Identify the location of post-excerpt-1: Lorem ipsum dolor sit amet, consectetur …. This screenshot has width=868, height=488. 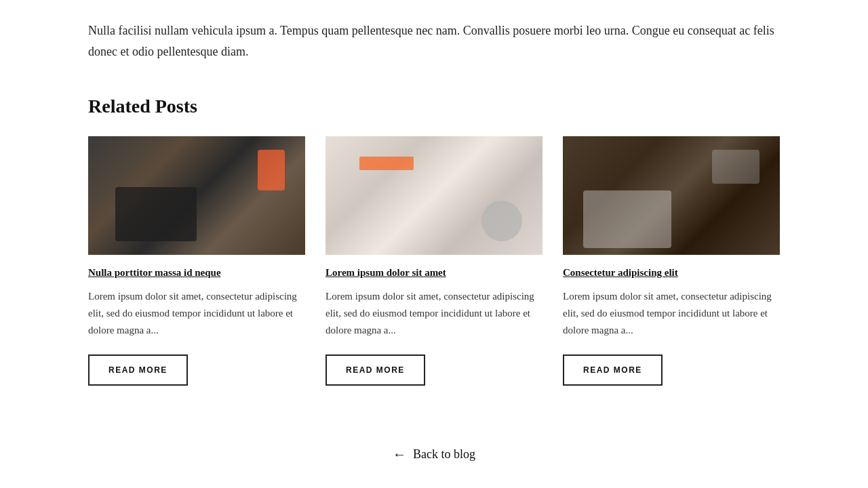
(197, 313).